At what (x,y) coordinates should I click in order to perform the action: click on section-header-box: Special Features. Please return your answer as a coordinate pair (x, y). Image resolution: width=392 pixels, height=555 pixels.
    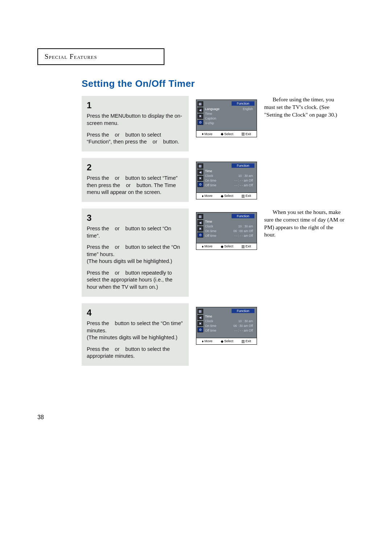
    Looking at the image, I should click on (101, 57).